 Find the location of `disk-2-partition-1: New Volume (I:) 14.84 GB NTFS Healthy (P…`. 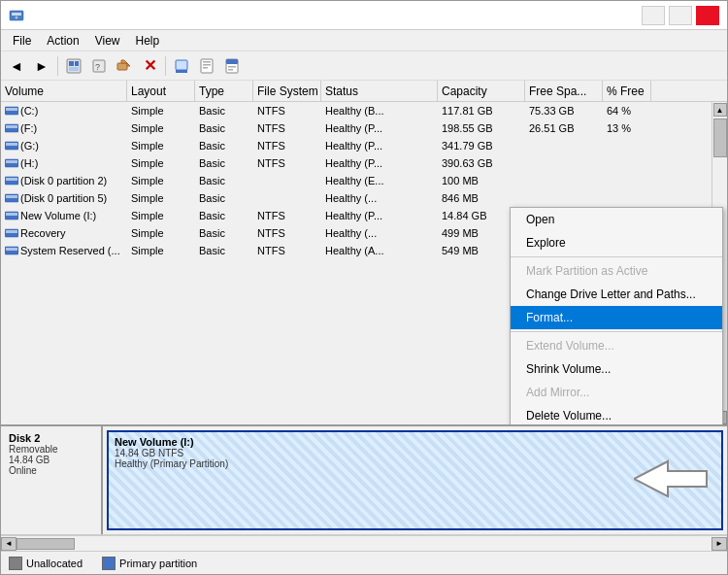

disk-2-partition-1: New Volume (I:) 14.84 GB NTFS Healthy (P… is located at coordinates (415, 480).